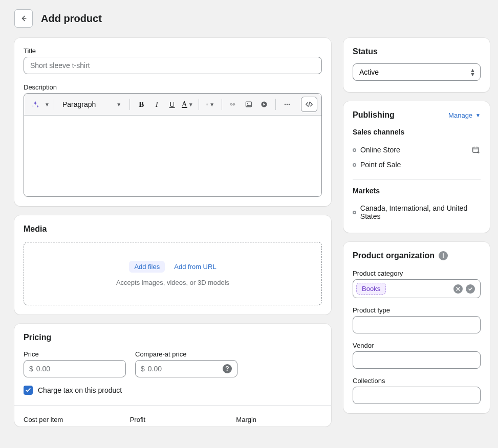 This screenshot has width=498, height=448. What do you see at coordinates (264, 104) in the screenshot?
I see `video-button` at bounding box center [264, 104].